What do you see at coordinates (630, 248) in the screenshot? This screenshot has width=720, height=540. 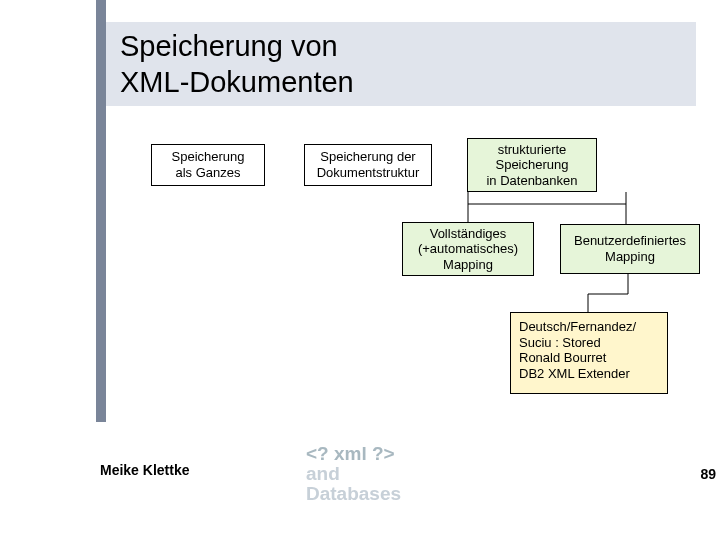 I see `node-label: Benutzerdefiniertes Mapping` at bounding box center [630, 248].